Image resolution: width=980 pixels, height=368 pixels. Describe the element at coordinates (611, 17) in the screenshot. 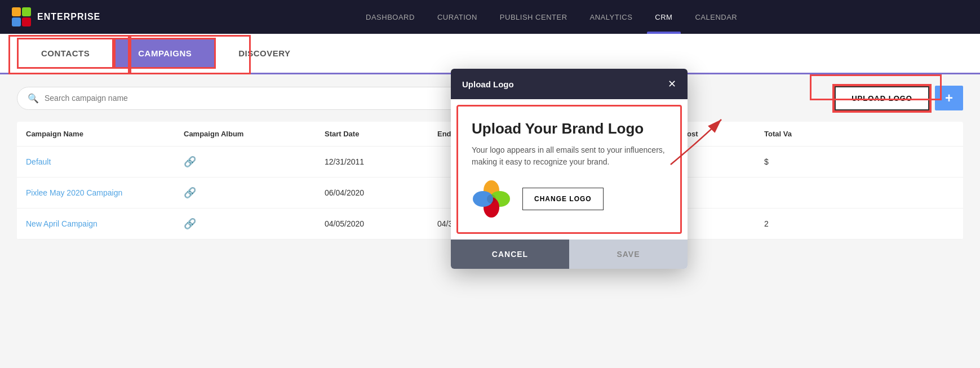

I see `nav-analytics: ANALYTICS` at that location.